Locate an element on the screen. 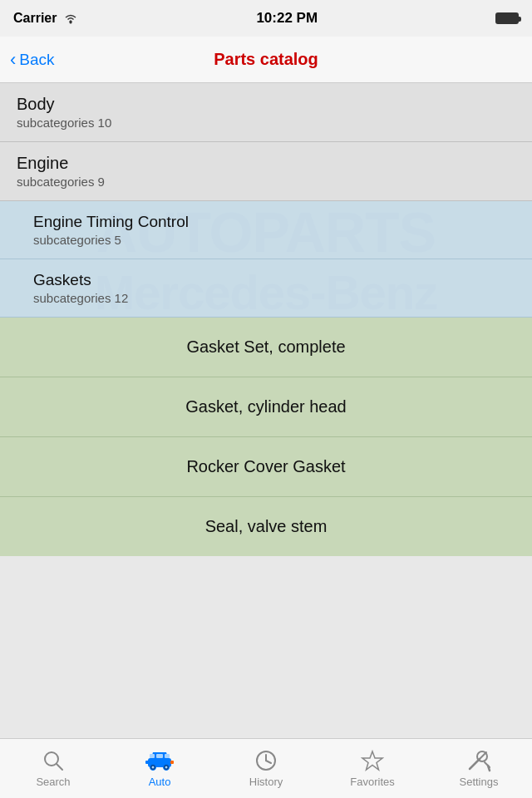 This screenshot has width=532, height=798. item-title: Body is located at coordinates (266, 105).